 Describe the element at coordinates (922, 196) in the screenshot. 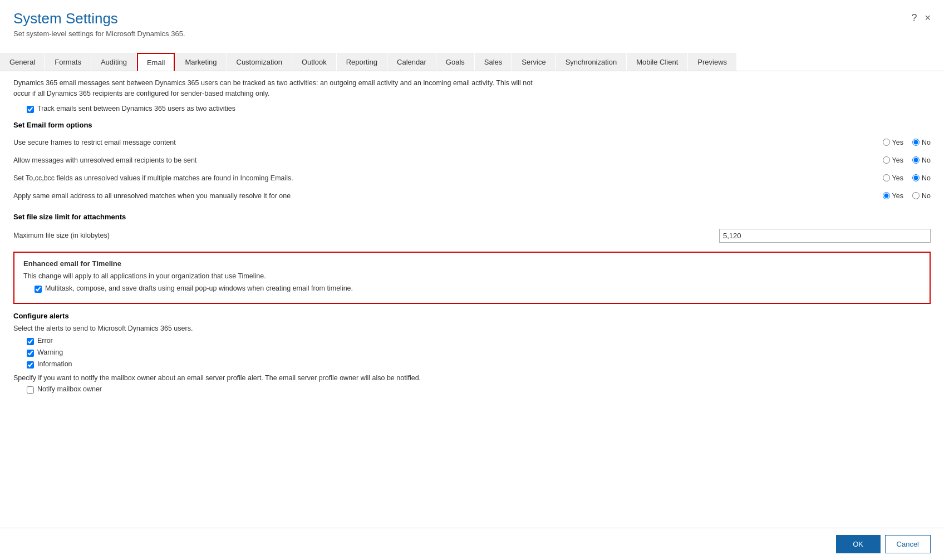

I see `apply-same-no-option: No` at that location.